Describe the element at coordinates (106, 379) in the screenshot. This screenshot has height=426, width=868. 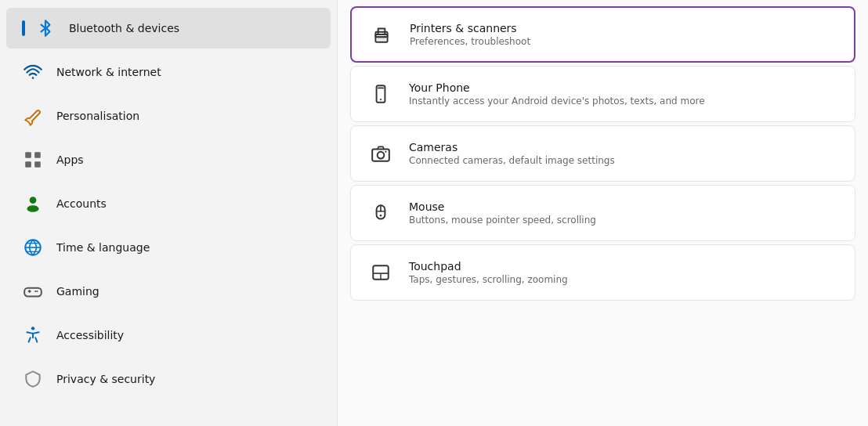
I see `sidebar-item-label: Privacy & security` at that location.